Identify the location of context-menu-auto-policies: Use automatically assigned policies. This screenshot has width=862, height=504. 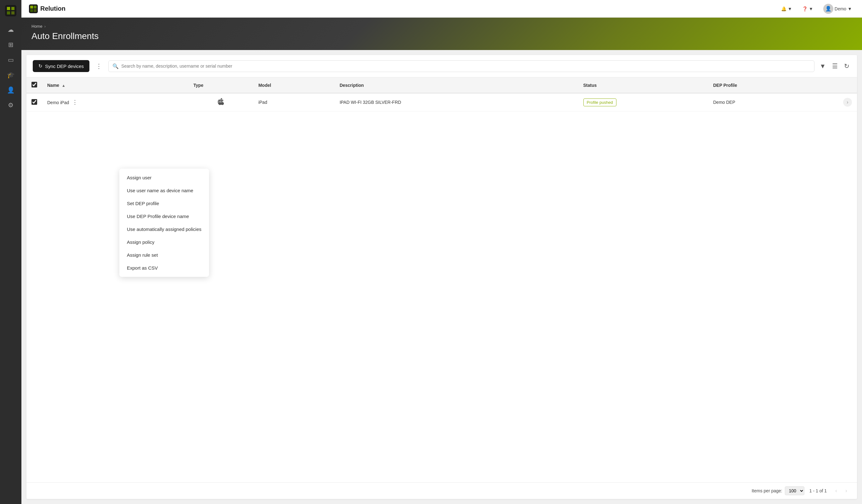
(164, 229).